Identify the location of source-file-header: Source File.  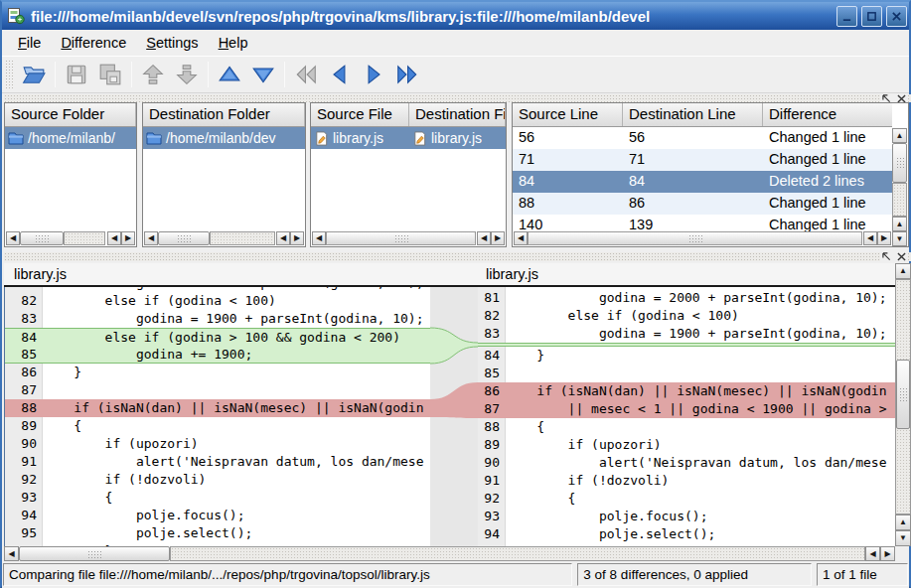
(360, 115).